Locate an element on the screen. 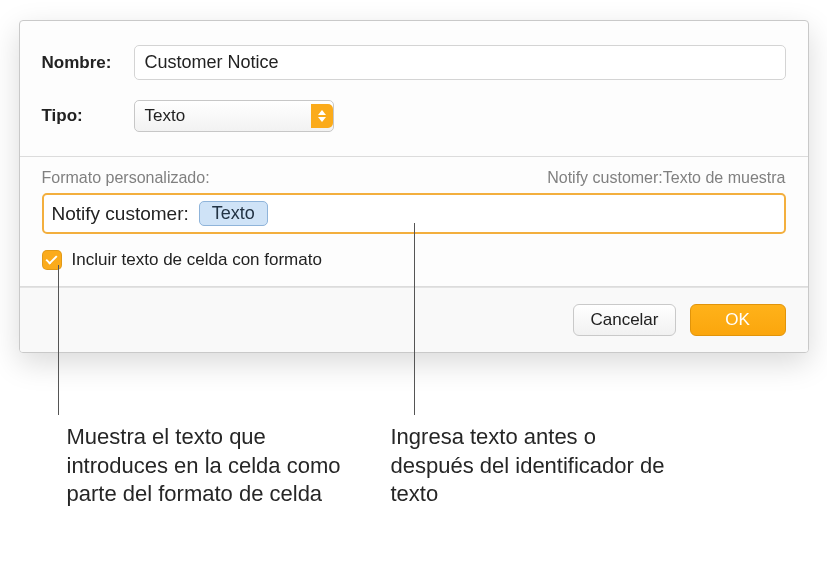 This screenshot has width=827, height=561. type-row: Tipo: Texto is located at coordinates (414, 116).